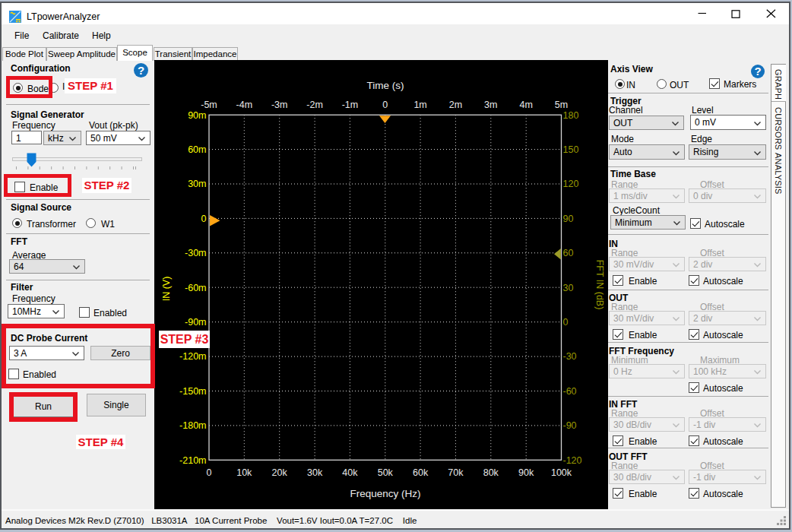  Describe the element at coordinates (350, 473) in the screenshot. I see `svg-text: 40k` at that location.